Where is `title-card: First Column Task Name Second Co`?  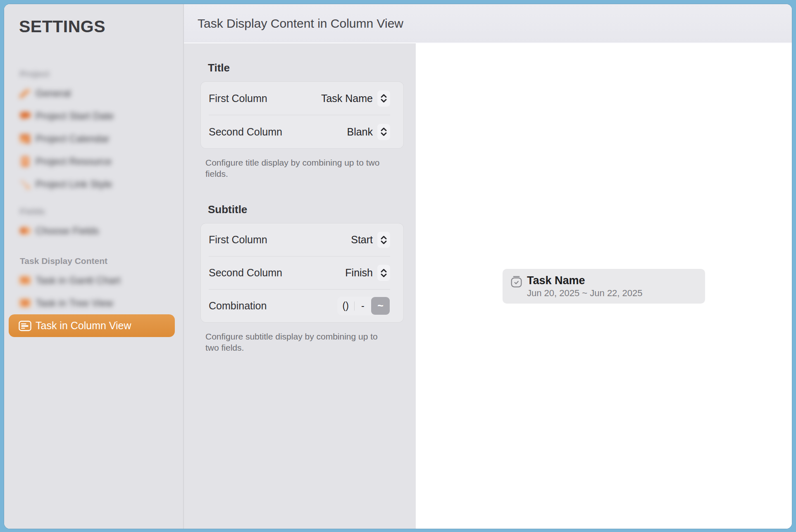 title-card: First Column Task Name Second Co is located at coordinates (302, 115).